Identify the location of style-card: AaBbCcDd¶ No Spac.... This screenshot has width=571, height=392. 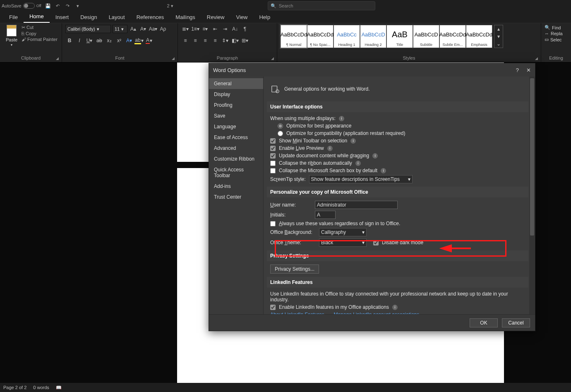
(320, 36).